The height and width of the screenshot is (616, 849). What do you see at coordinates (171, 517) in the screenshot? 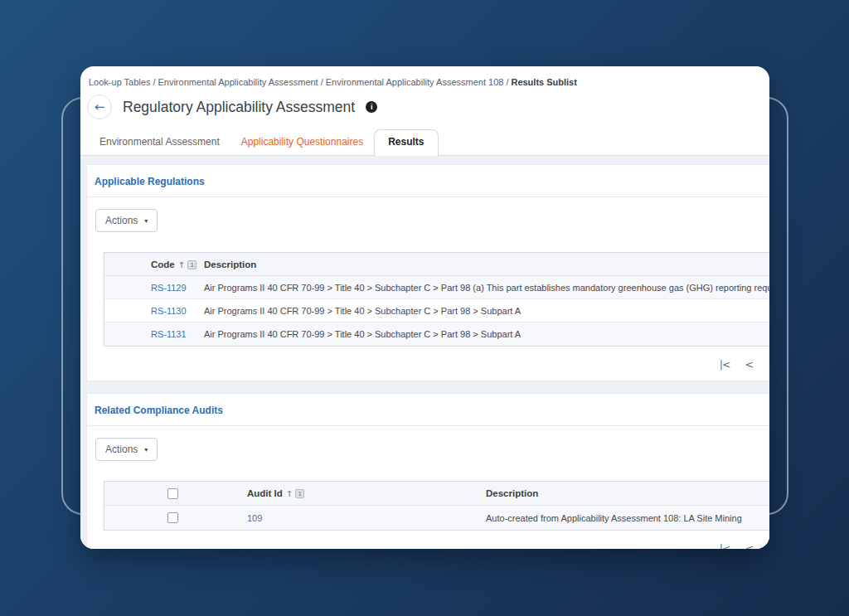
I see `select-cell` at bounding box center [171, 517].